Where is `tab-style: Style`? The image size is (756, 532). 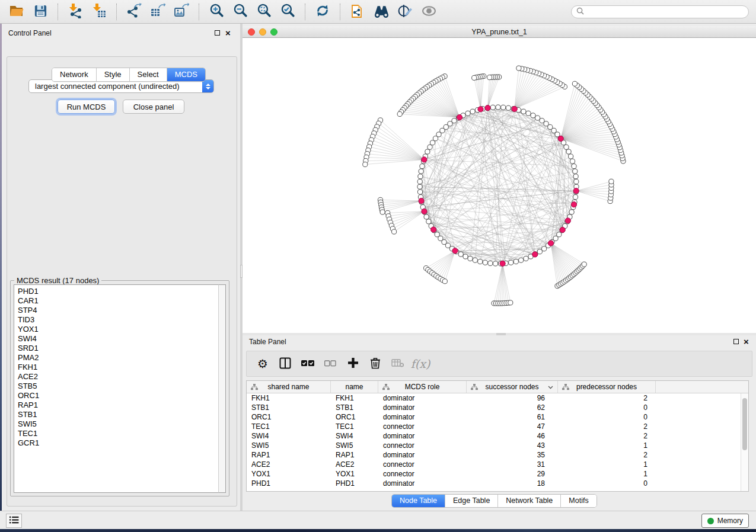
tab-style: Style is located at coordinates (113, 75).